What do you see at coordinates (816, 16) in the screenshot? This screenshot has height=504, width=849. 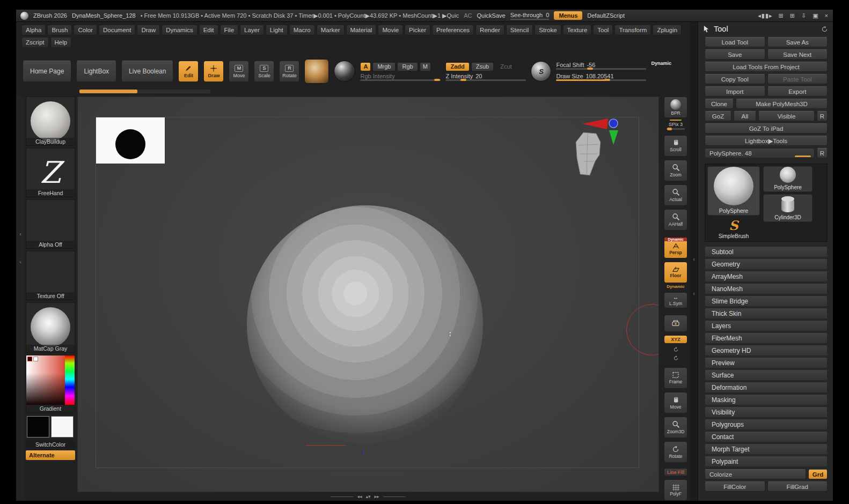 I see `restore-icon: ▣` at bounding box center [816, 16].